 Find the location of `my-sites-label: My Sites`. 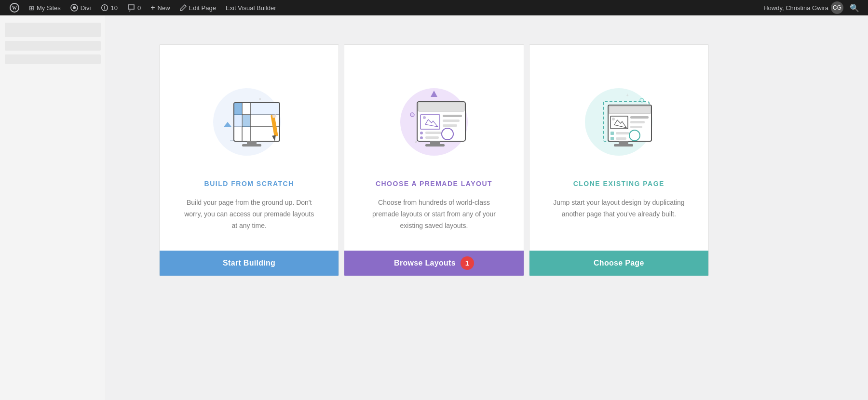

my-sites-label: My Sites is located at coordinates (49, 8).